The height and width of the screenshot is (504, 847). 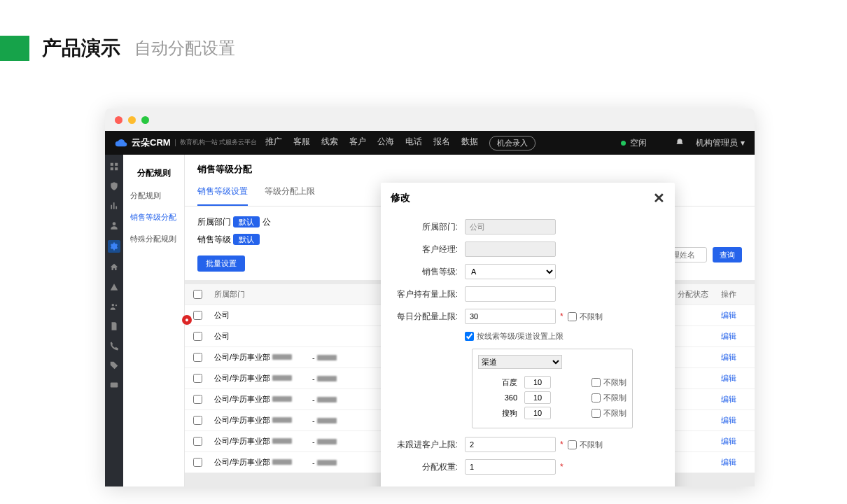 What do you see at coordinates (330, 143) in the screenshot?
I see `nav-item: 线索` at bounding box center [330, 143].